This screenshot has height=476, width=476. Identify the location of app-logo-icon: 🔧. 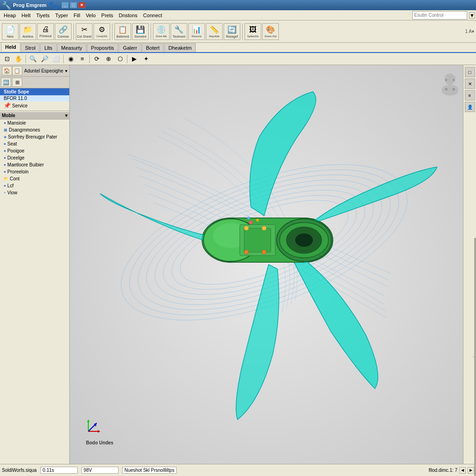
(7, 6).